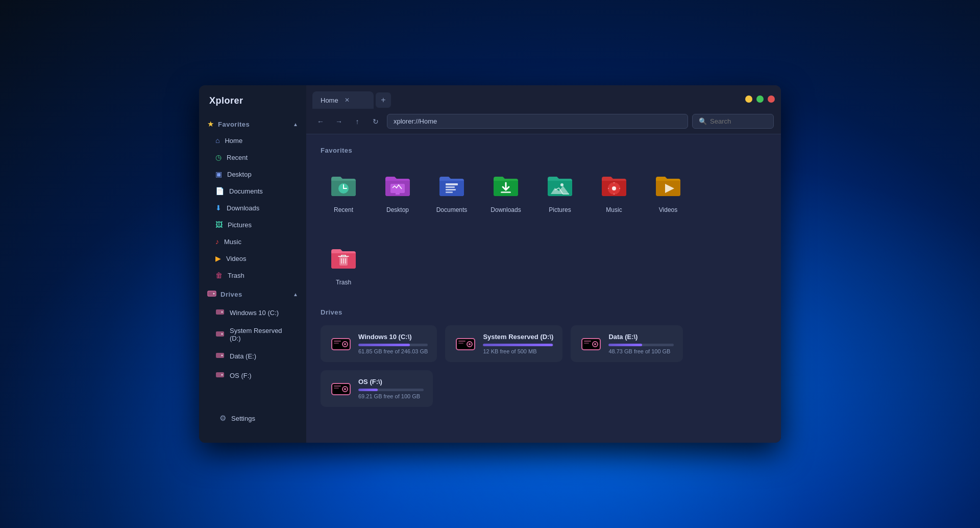 This screenshot has height=528, width=980. What do you see at coordinates (537, 122) in the screenshot?
I see `address-bar` at bounding box center [537, 122].